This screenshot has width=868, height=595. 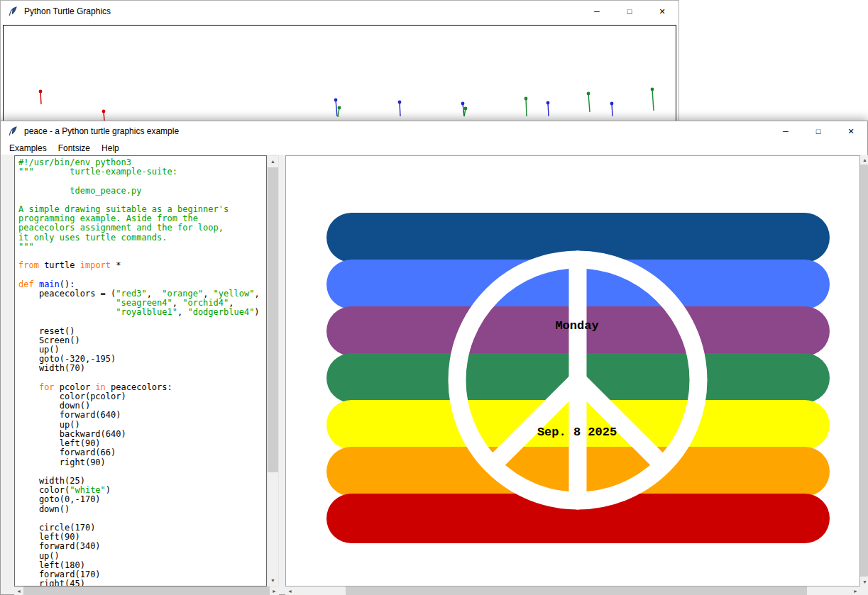 What do you see at coordinates (142, 265) in the screenshot?
I see `code-line: from turtle import *` at bounding box center [142, 265].